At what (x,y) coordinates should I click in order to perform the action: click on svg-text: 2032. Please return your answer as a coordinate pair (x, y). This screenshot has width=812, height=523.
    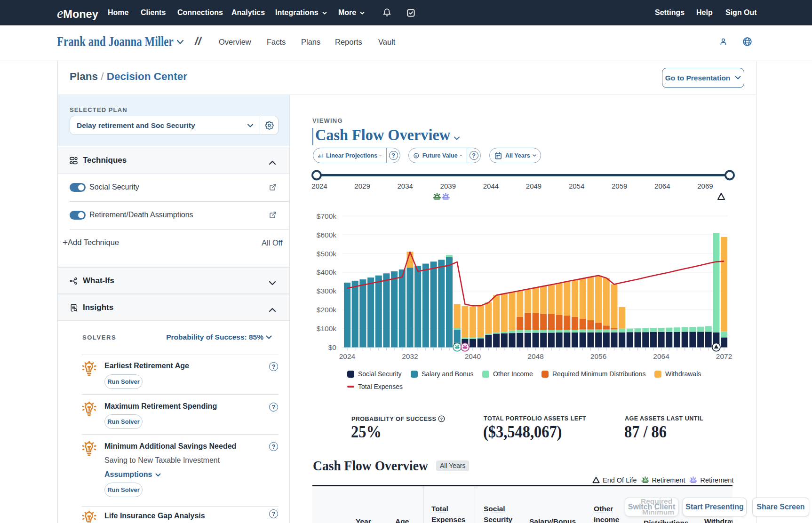
    Looking at the image, I should click on (410, 357).